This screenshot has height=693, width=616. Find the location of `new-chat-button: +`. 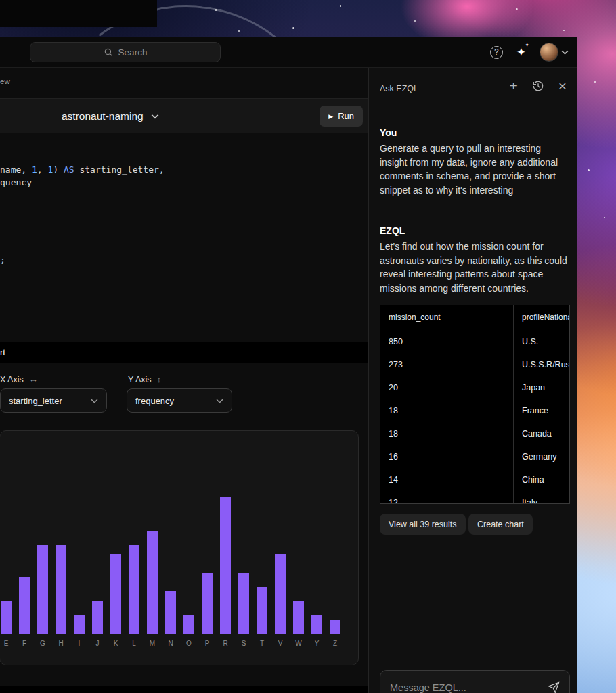

new-chat-button: + is located at coordinates (513, 85).